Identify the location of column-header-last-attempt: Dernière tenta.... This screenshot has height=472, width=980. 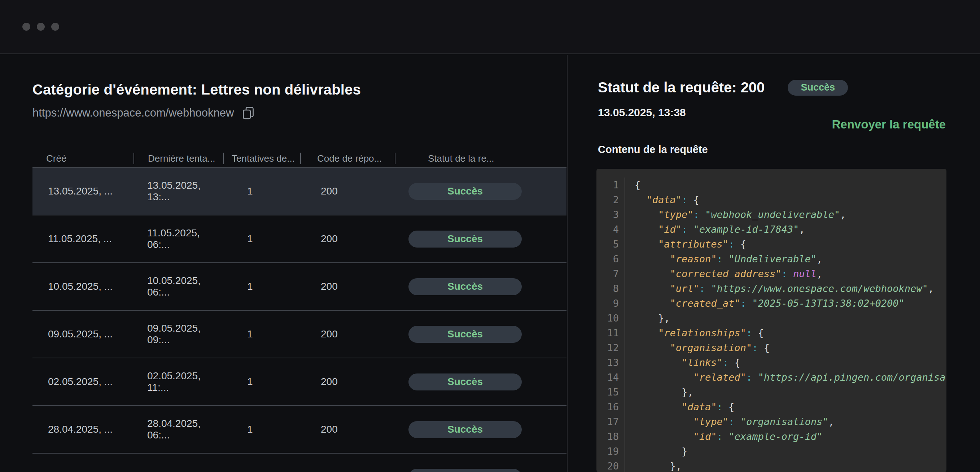
(178, 159).